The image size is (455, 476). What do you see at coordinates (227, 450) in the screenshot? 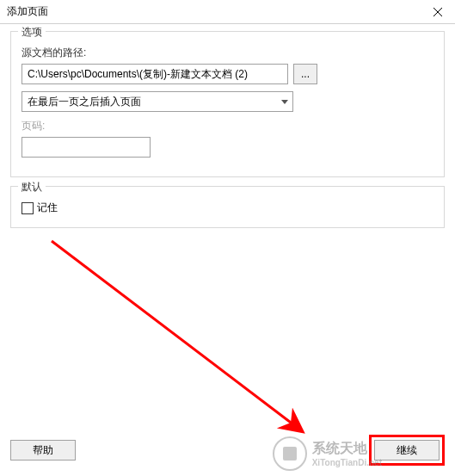
I see `dialog-button-bar: 帮助 继续` at bounding box center [227, 450].